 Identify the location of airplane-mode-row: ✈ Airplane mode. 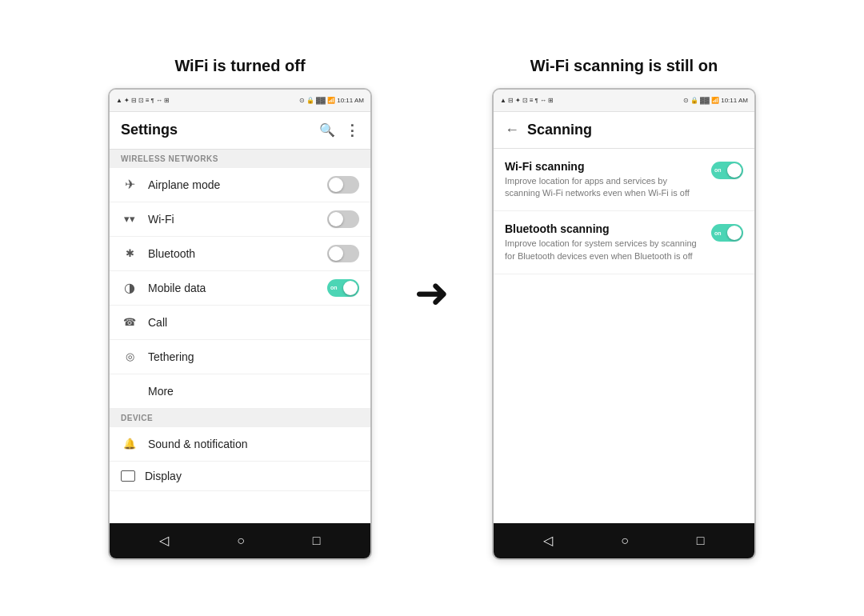
(240, 186).